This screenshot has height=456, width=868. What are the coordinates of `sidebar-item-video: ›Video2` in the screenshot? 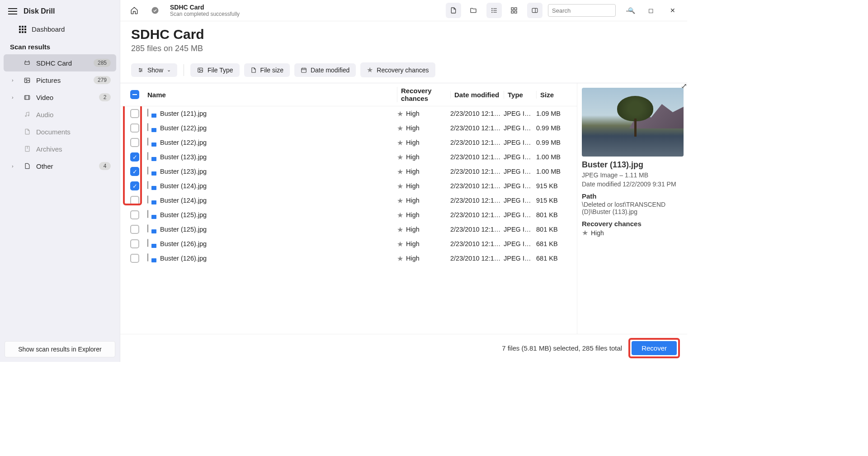 It's located at (60, 97).